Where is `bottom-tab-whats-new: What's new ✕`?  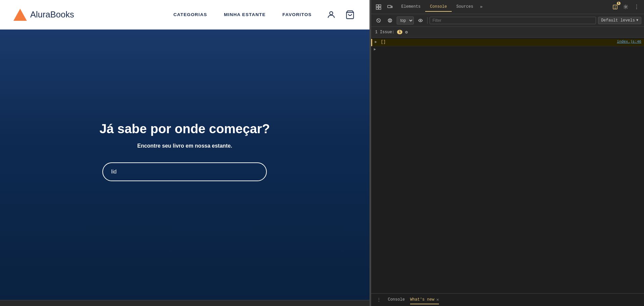 bottom-tab-whats-new: What's new ✕ is located at coordinates (425, 300).